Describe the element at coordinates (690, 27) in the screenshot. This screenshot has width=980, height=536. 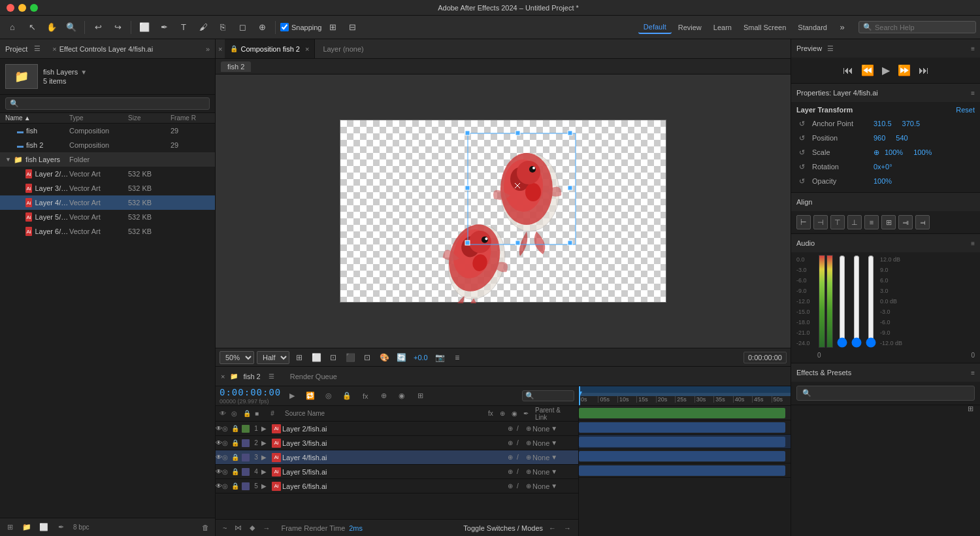
I see `workspace-review: Review` at that location.